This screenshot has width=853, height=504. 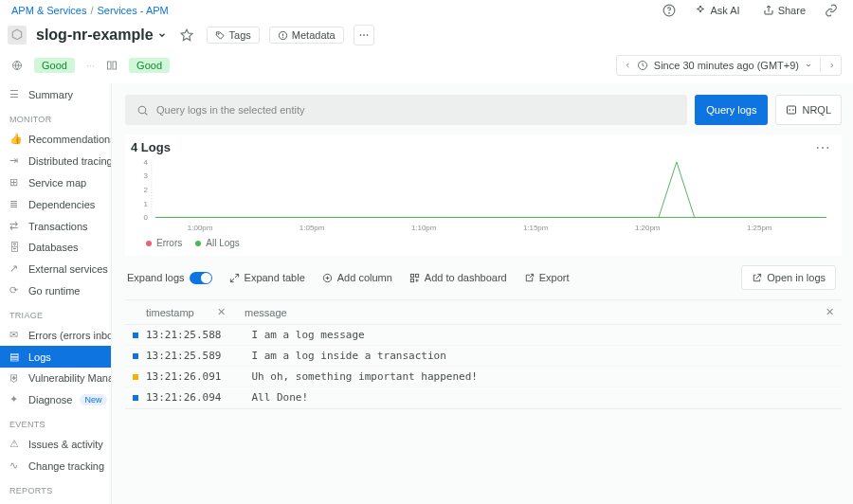 I want to click on svg-text: 1, so click(x=145, y=205).